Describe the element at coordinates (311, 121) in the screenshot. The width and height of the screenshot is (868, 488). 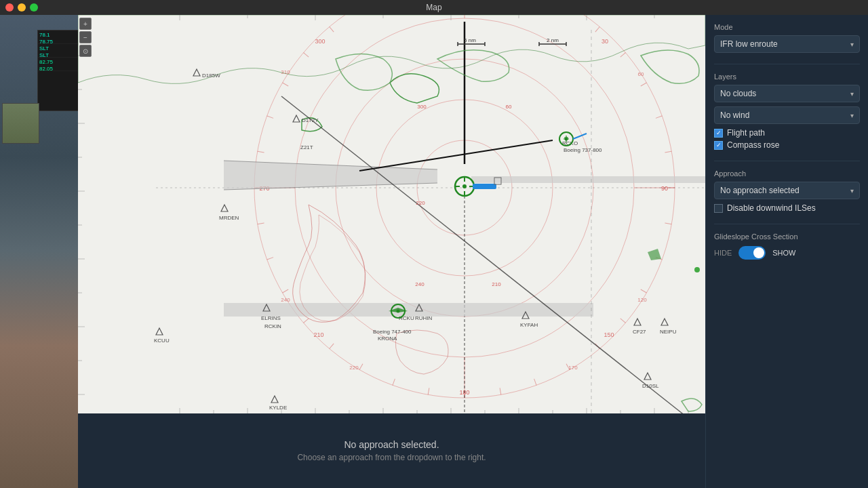
I see `svg-text: D172Y` at that location.